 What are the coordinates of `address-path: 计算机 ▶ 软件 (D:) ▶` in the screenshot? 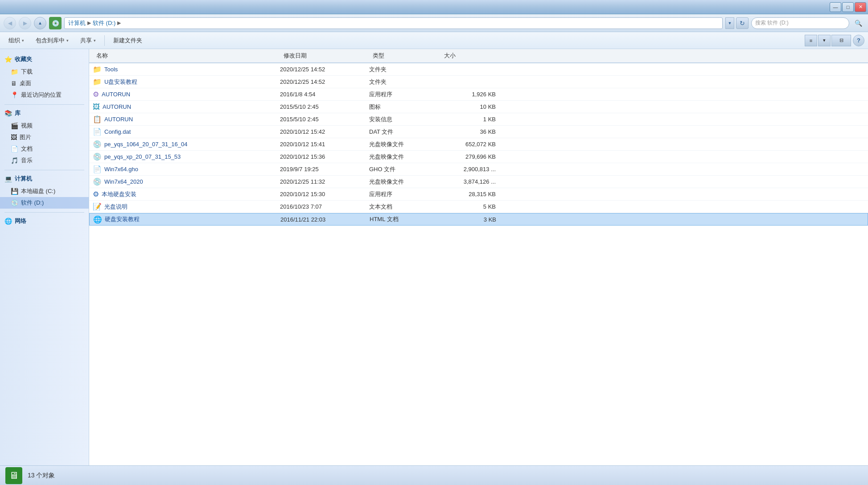 It's located at (393, 23).